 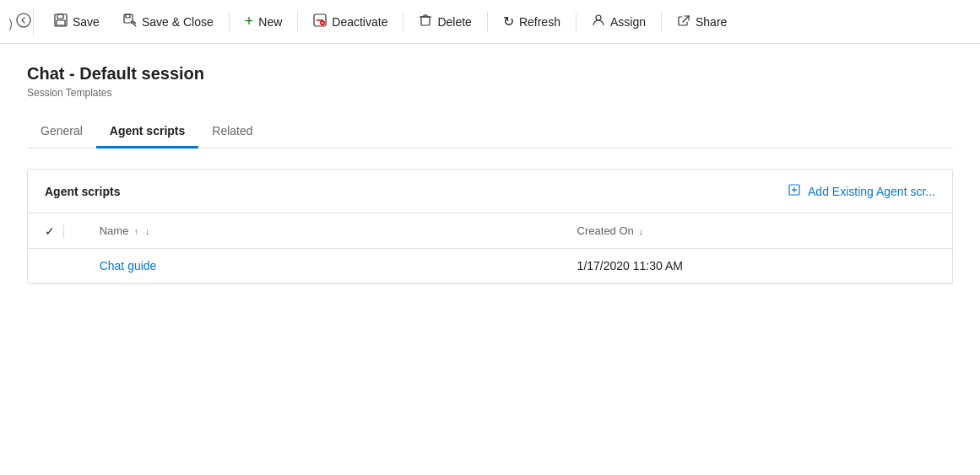 I want to click on refresh-label: Refresh, so click(x=540, y=22).